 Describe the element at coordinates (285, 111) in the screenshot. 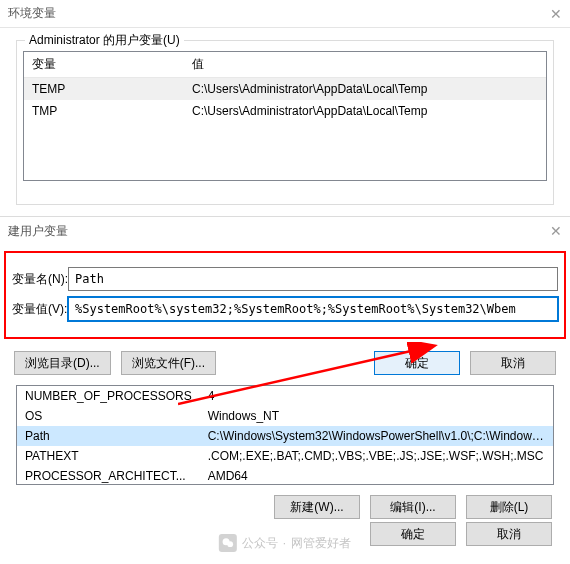

I see `table-row: TMPC:\Users\Administrator\AppData\Local\…` at that location.